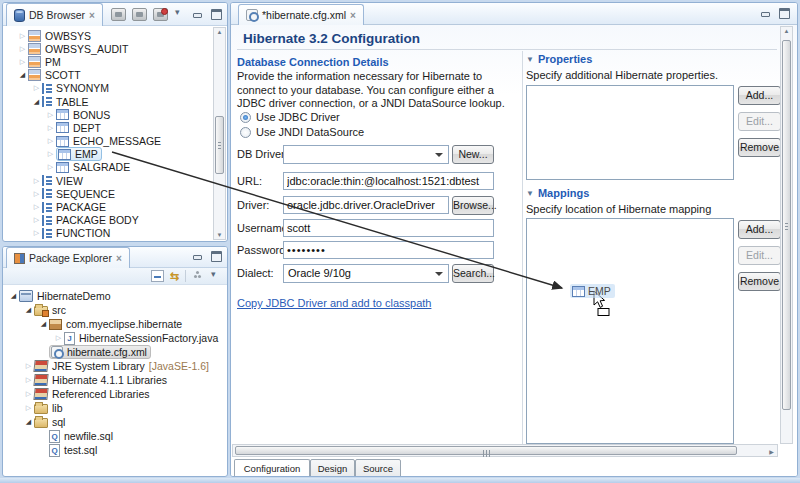  What do you see at coordinates (118, 14) in the screenshot?
I see `open-connection-icon` at bounding box center [118, 14].